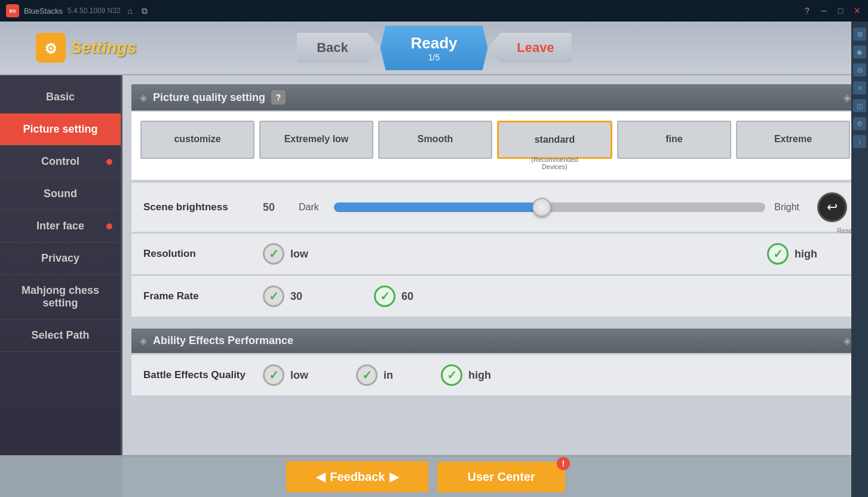 This screenshot has height=497, width=868. I want to click on feedback-arrow-right: ▶, so click(394, 477).